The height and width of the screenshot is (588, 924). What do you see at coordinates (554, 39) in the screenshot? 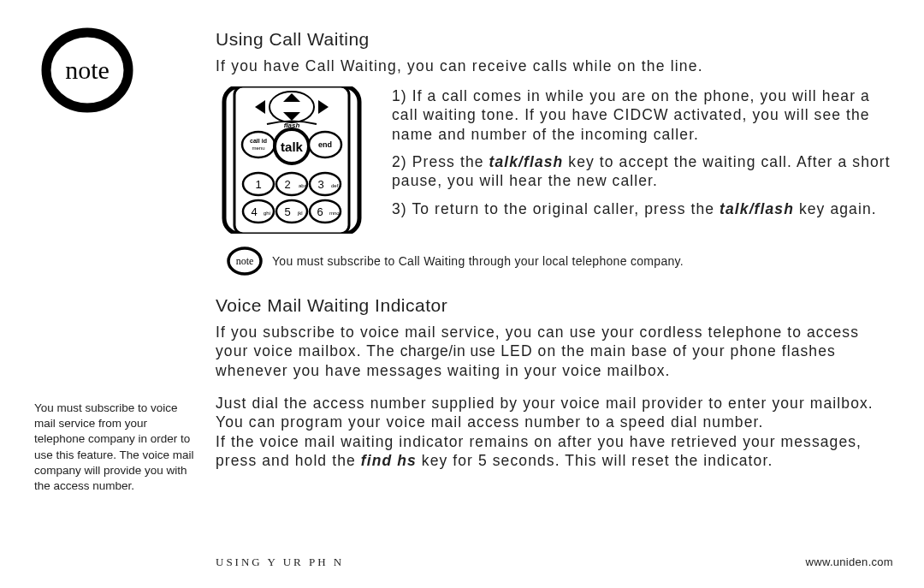
I see `heading-call-waiting: Using Call Waiting` at bounding box center [554, 39].